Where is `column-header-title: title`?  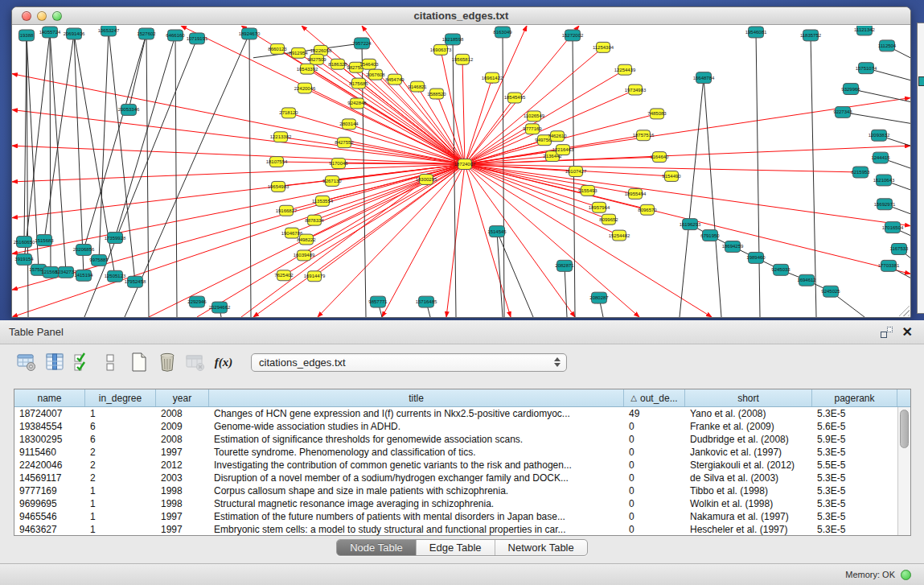
column-header-title: title is located at coordinates (417, 398).